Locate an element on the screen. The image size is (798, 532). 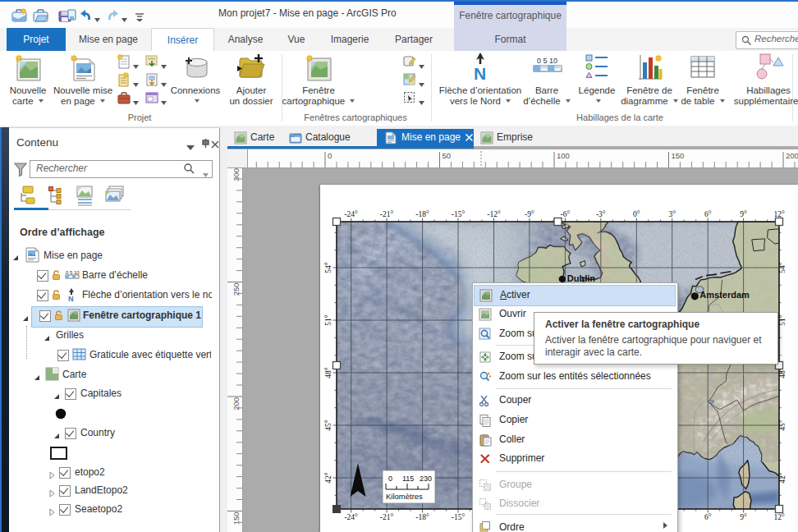
svg-text: 115 is located at coordinates (408, 479).